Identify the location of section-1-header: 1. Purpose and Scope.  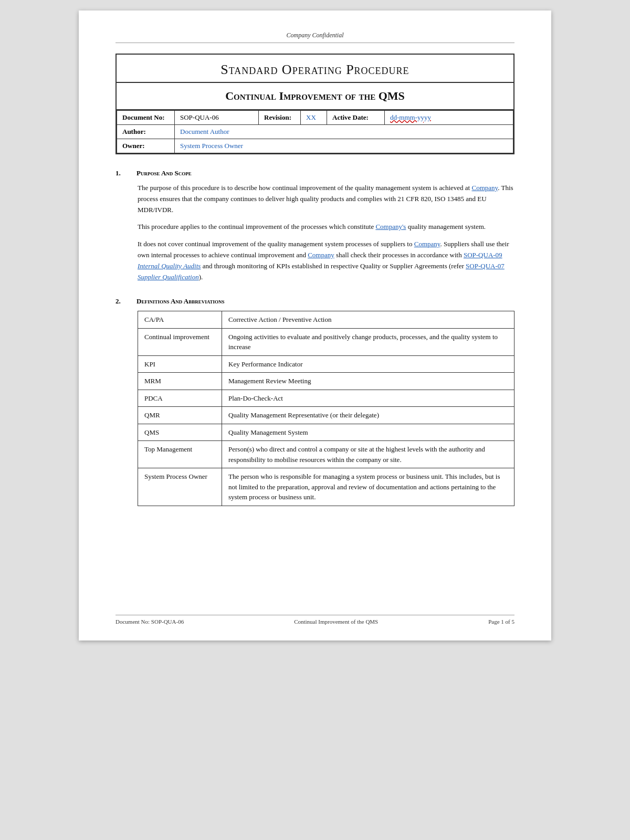
(315, 173).